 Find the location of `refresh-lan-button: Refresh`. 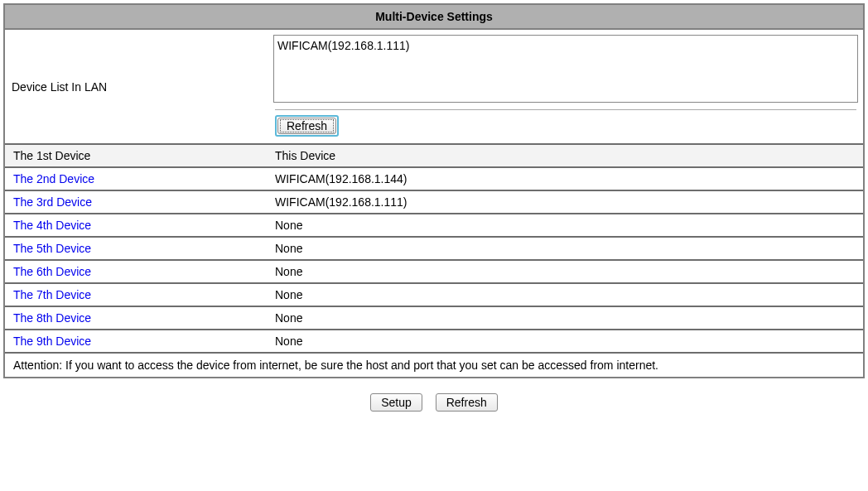

refresh-lan-button: Refresh is located at coordinates (306, 126).